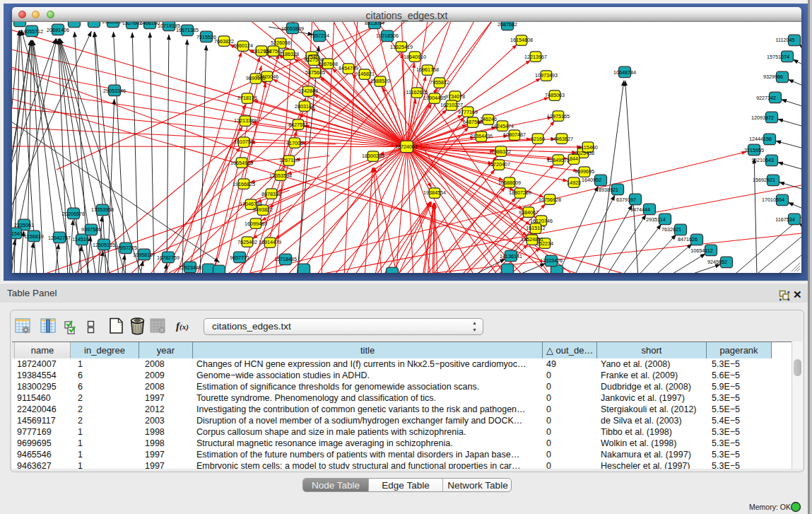 This screenshot has height=514, width=812. I want to click on svg-text: 18245474, so click(502, 126).